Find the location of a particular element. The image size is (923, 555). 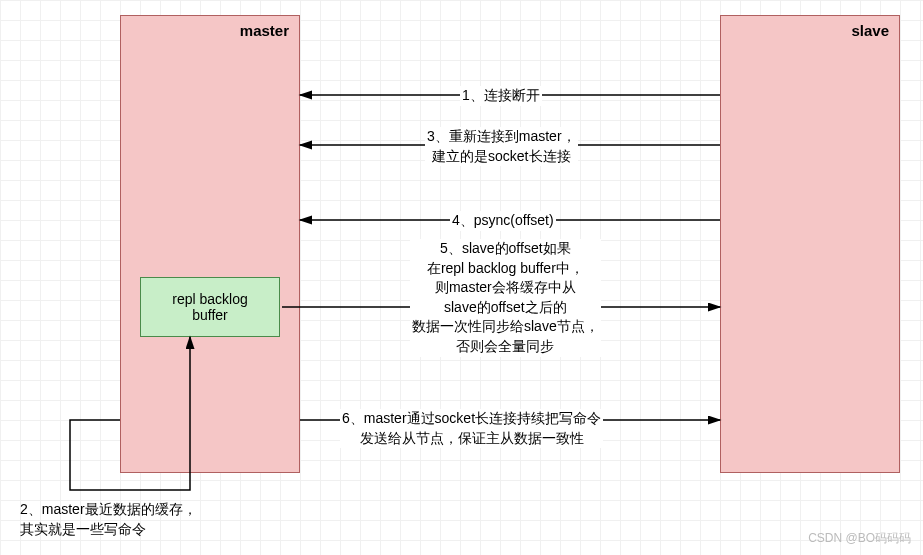

watermark: CSDN @BO码码码 is located at coordinates (860, 538).